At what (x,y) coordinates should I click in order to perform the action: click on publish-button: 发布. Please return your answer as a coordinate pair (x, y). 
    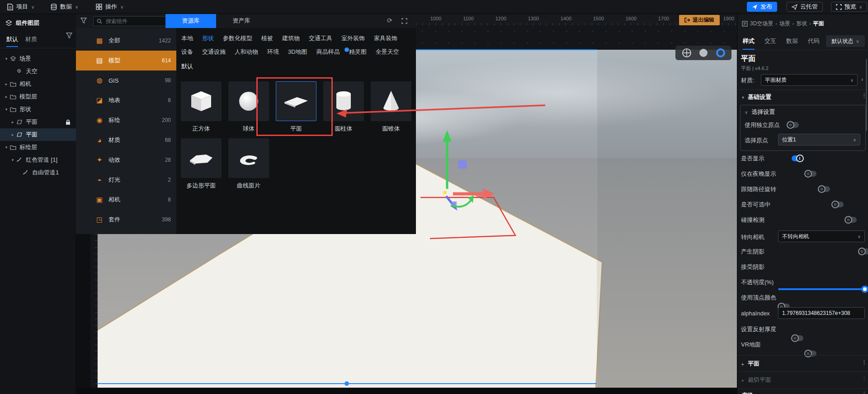
    Looking at the image, I should click on (762, 7).